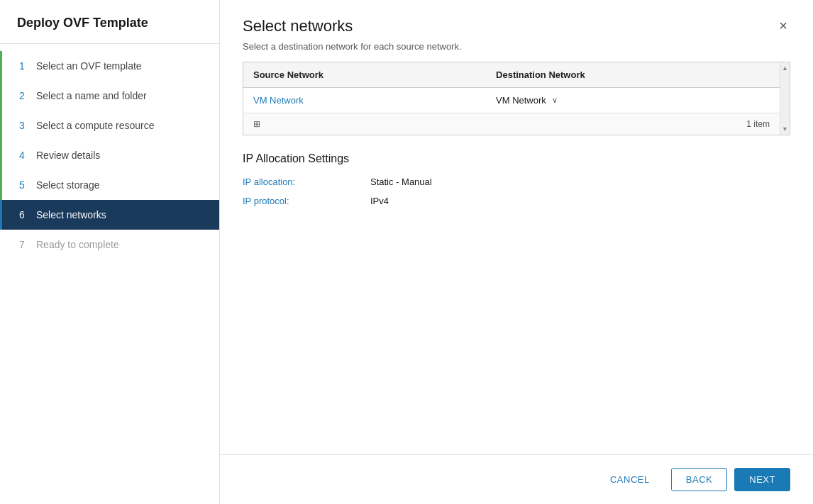 This screenshot has width=813, height=504. Describe the element at coordinates (785, 99) in the screenshot. I see `table-scrollbar: ▲ ▼` at that location.